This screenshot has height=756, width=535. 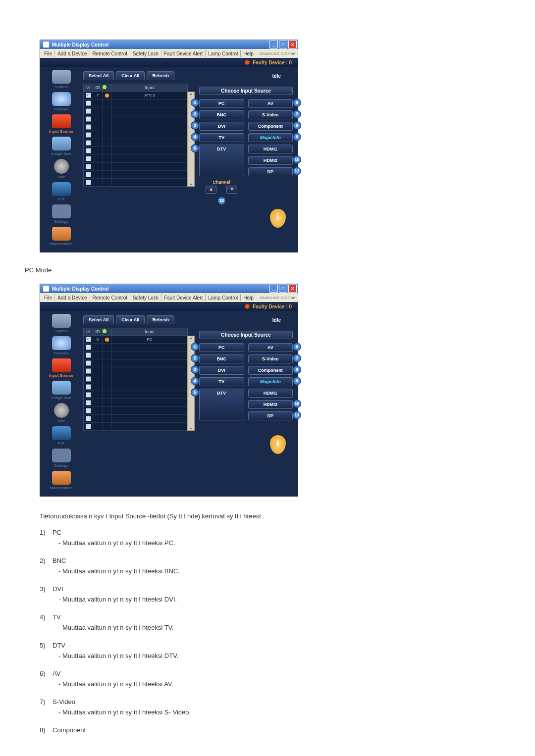 I want to click on source-pc: 1PC, so click(x=222, y=348).